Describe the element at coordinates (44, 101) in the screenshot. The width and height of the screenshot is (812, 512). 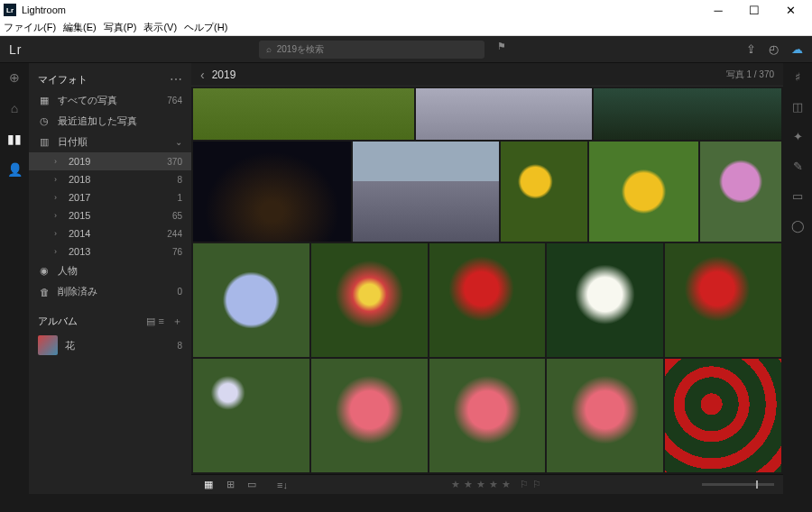
I see `grid-icon: ▦` at that location.